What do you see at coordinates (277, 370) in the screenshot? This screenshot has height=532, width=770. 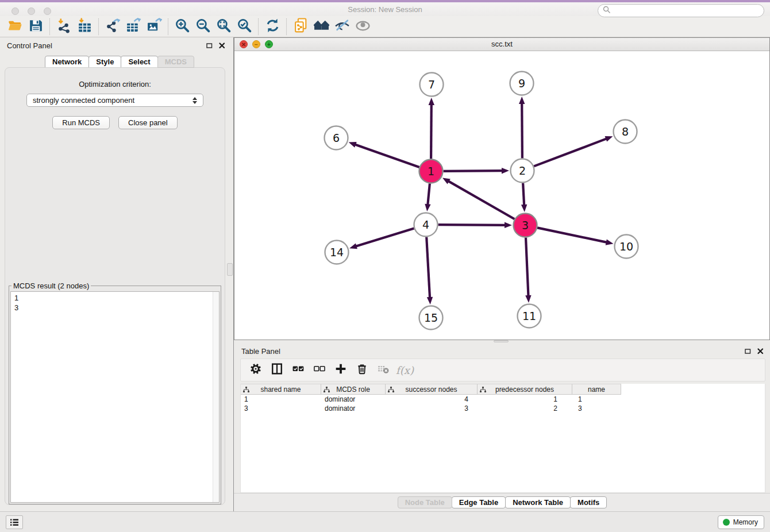 I see `column-visibility-button` at bounding box center [277, 370].